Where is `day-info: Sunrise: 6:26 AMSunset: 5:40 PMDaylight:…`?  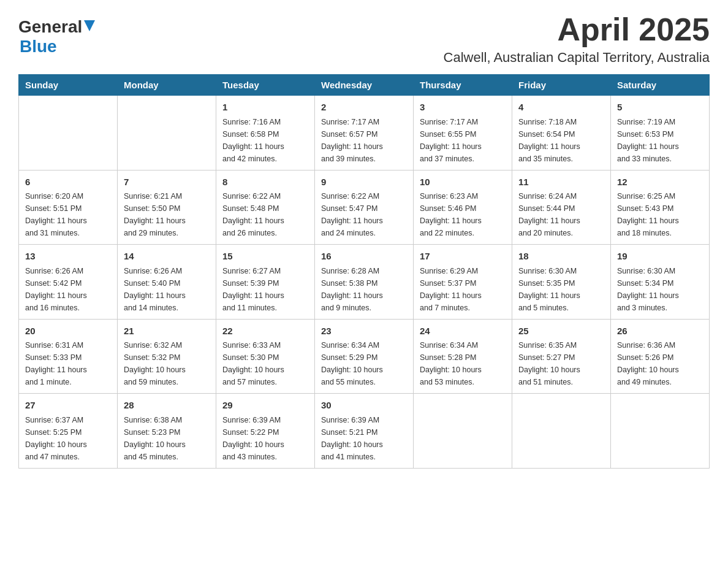
day-info: Sunrise: 6:26 AMSunset: 5:40 PMDaylight:… is located at coordinates (167, 289).